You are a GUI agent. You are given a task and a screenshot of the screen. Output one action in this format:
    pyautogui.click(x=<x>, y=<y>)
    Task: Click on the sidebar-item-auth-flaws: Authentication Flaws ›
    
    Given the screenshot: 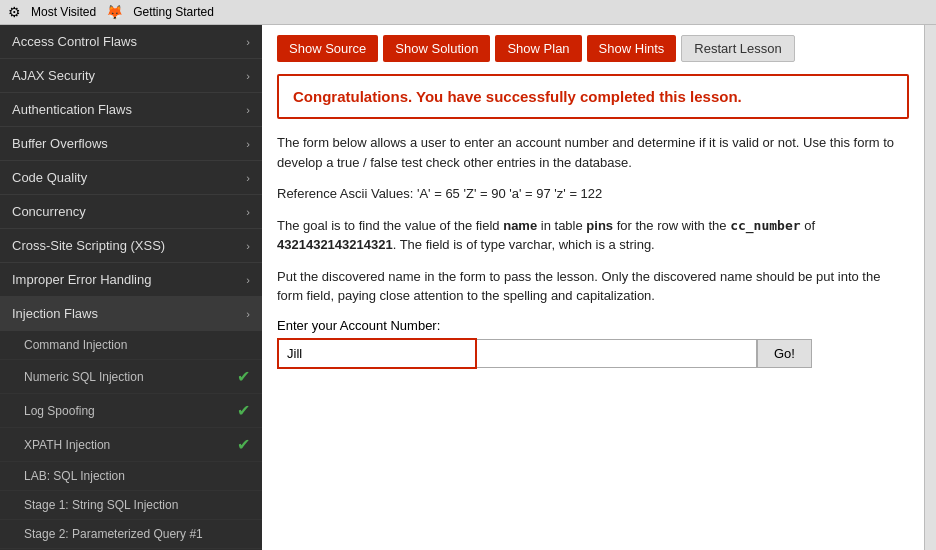 What is the action you would take?
    pyautogui.click(x=131, y=110)
    